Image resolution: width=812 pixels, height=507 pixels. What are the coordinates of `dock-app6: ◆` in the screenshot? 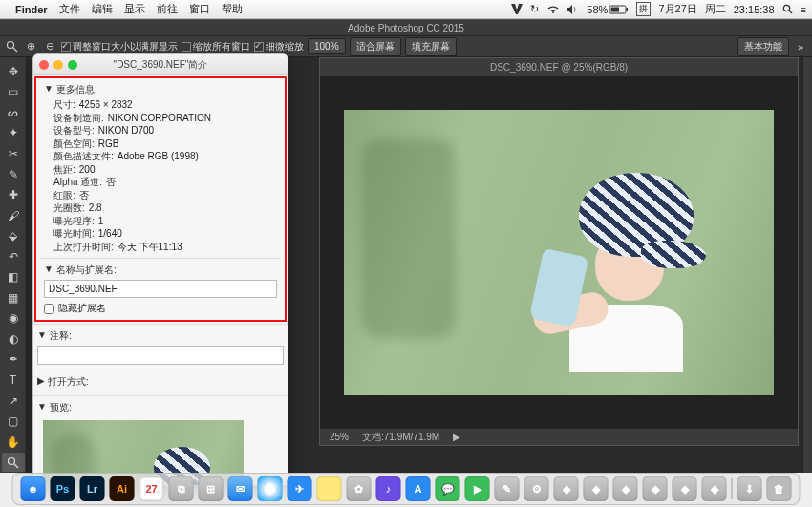 It's located at (715, 489).